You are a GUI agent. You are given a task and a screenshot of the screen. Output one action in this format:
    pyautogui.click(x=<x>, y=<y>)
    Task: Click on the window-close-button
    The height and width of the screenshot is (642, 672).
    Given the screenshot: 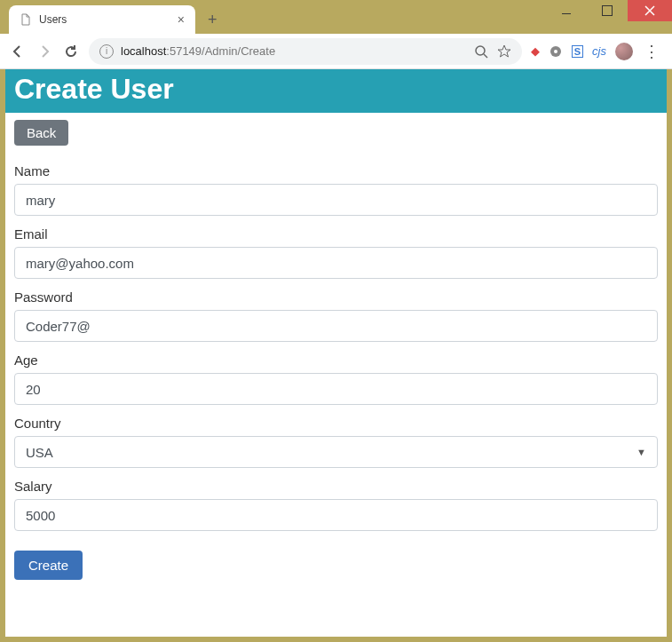 What is the action you would take?
    pyautogui.click(x=650, y=11)
    